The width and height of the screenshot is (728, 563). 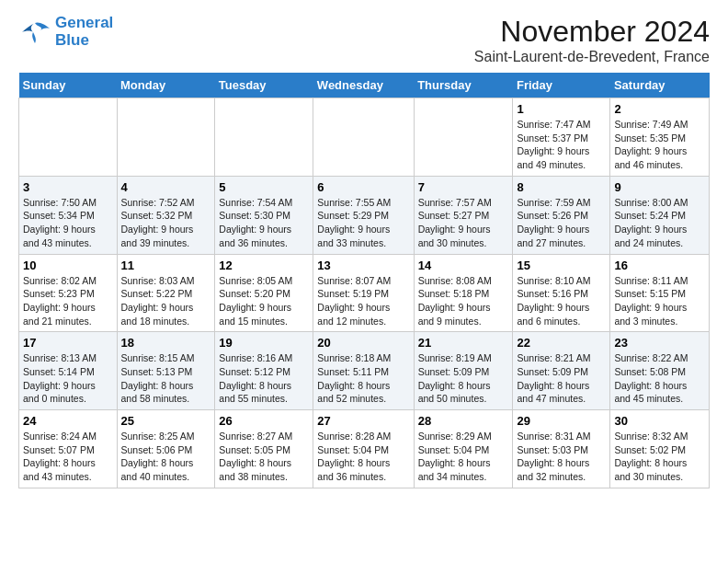 I want to click on calendar-cell: 18Sunrise: 8:15 AMSunset: 5:13 PMDayligh…, so click(x=165, y=372).